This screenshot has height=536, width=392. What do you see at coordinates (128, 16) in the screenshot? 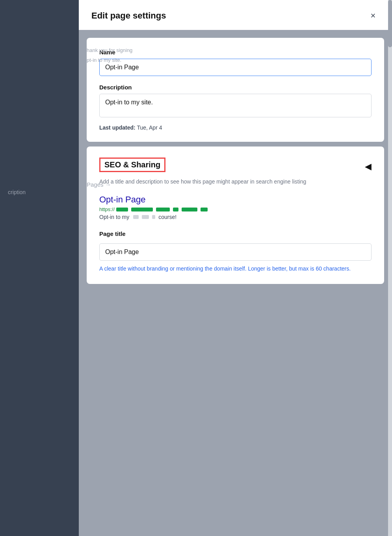
I see `modal-title: Edit page settings` at bounding box center [128, 16].